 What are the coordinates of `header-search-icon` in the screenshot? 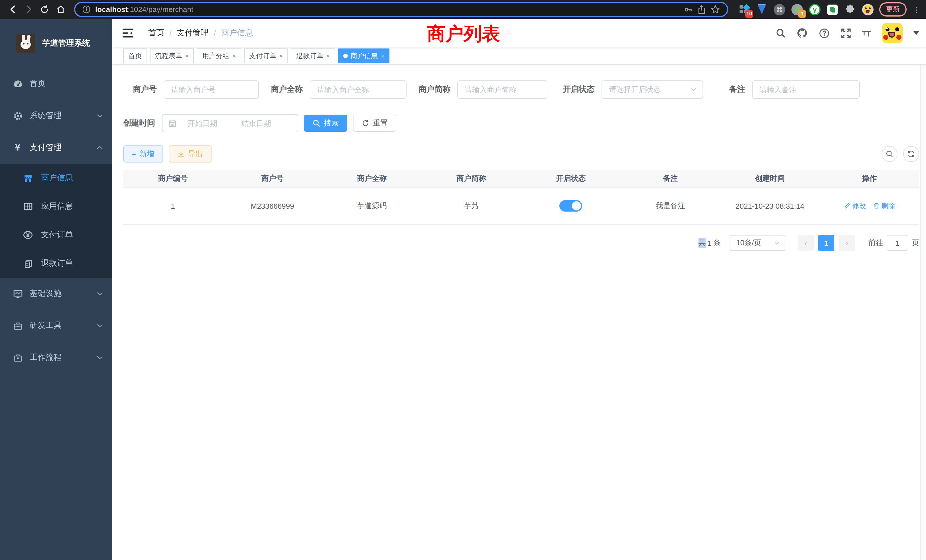 It's located at (781, 33).